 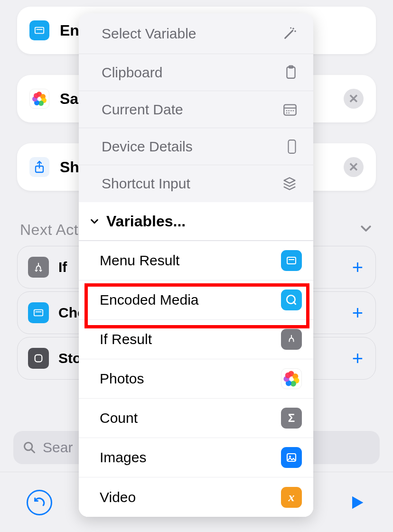 What do you see at coordinates (69, 99) in the screenshot?
I see `action-card-title: Sa` at bounding box center [69, 99].